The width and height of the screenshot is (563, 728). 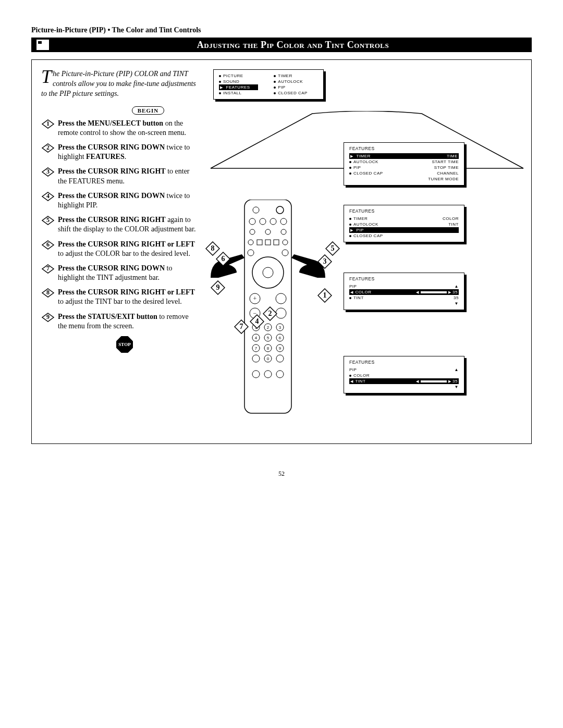 I want to click on menu-item: TIMER, so click(x=296, y=76).